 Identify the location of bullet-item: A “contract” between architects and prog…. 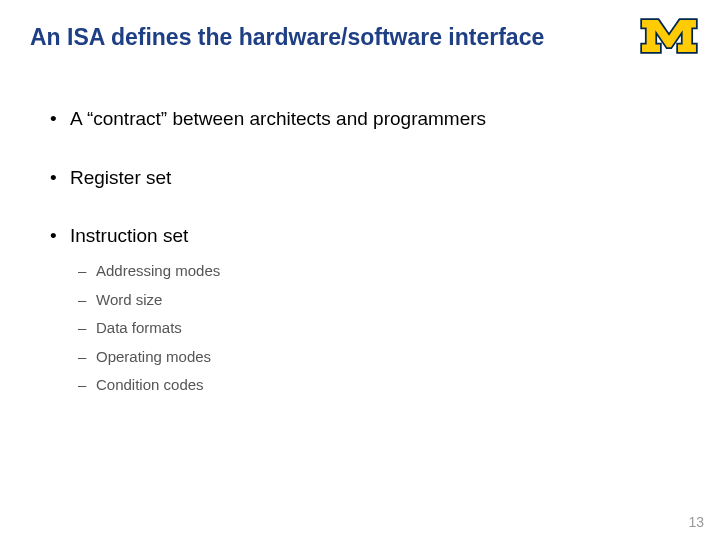
(380, 120).